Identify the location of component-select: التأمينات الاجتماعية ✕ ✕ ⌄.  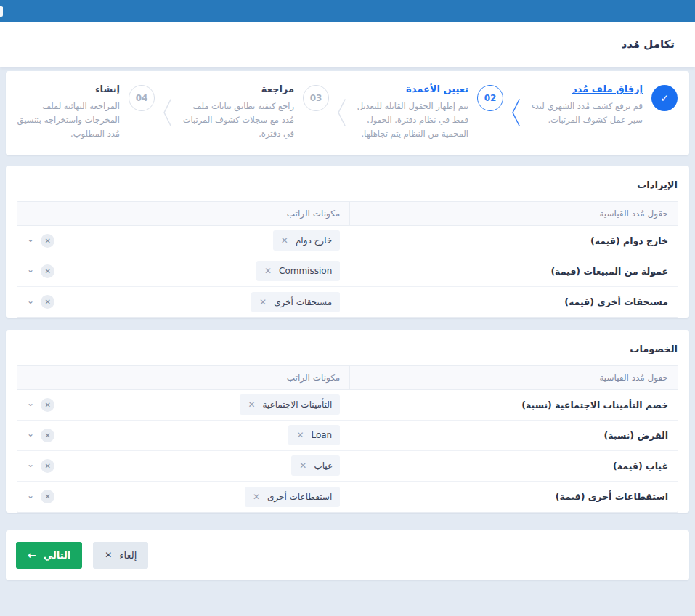
(183, 405).